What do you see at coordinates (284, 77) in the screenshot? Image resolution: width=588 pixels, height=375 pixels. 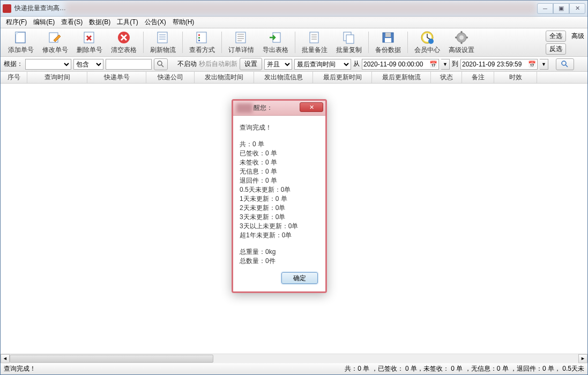 I see `column-header: 发出物流信息` at bounding box center [284, 77].